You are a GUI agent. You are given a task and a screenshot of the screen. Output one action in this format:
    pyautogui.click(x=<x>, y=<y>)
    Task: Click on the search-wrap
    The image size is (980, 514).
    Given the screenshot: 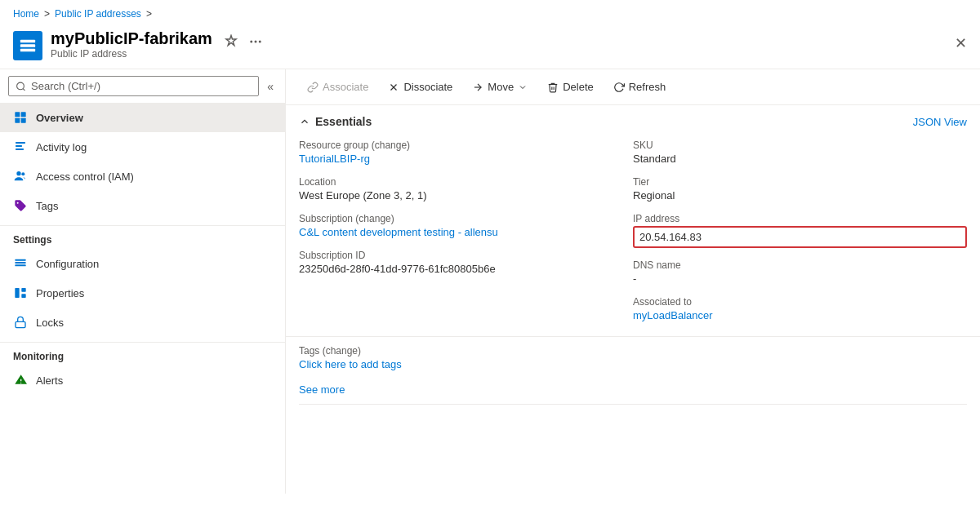 What is the action you would take?
    pyautogui.click(x=134, y=86)
    